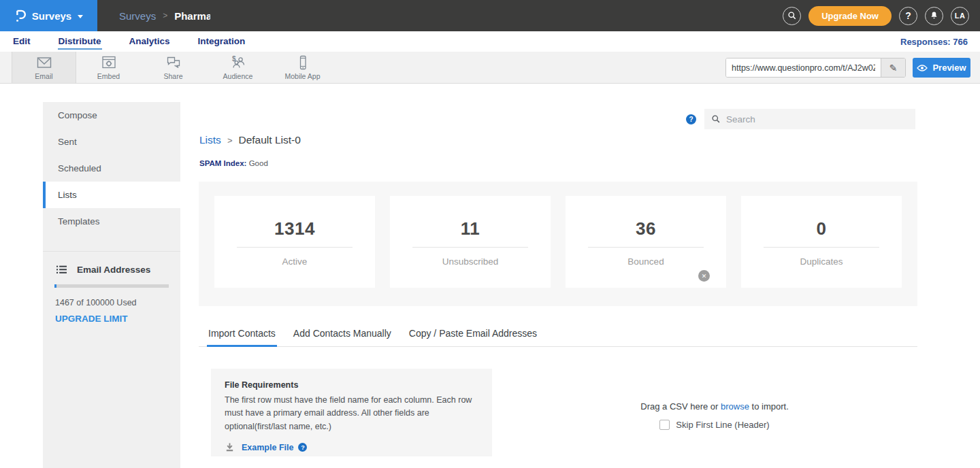  What do you see at coordinates (295, 242) in the screenshot?
I see `stat-card-active: 1314 Active` at bounding box center [295, 242].